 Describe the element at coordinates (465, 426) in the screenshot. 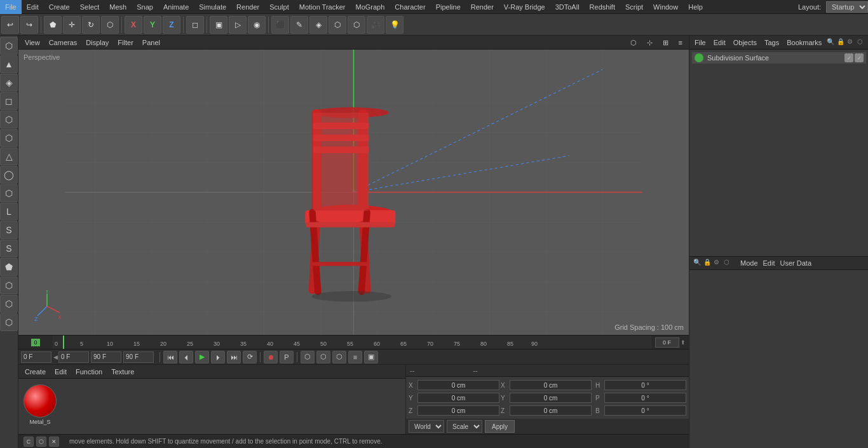

I see `scale-dropdown: Scale` at that location.